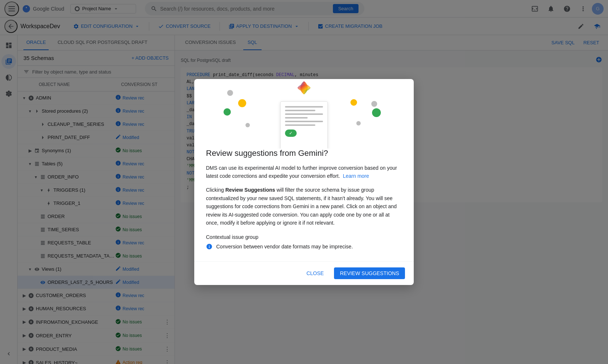 The image size is (608, 364). What do you see at coordinates (291, 133) in the screenshot?
I see `doc-check-icon: ✓` at bounding box center [291, 133].